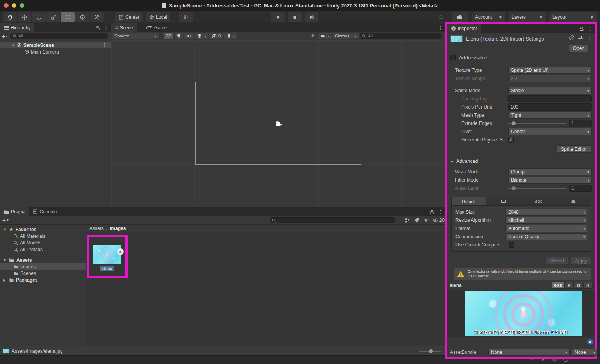 The image size is (600, 364). I want to click on foldout-caret-icon: ▼, so click(13, 45).